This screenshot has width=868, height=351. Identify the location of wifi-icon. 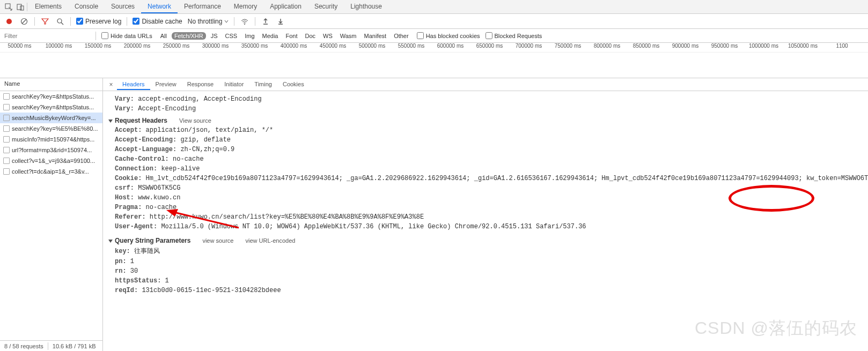
(245, 21).